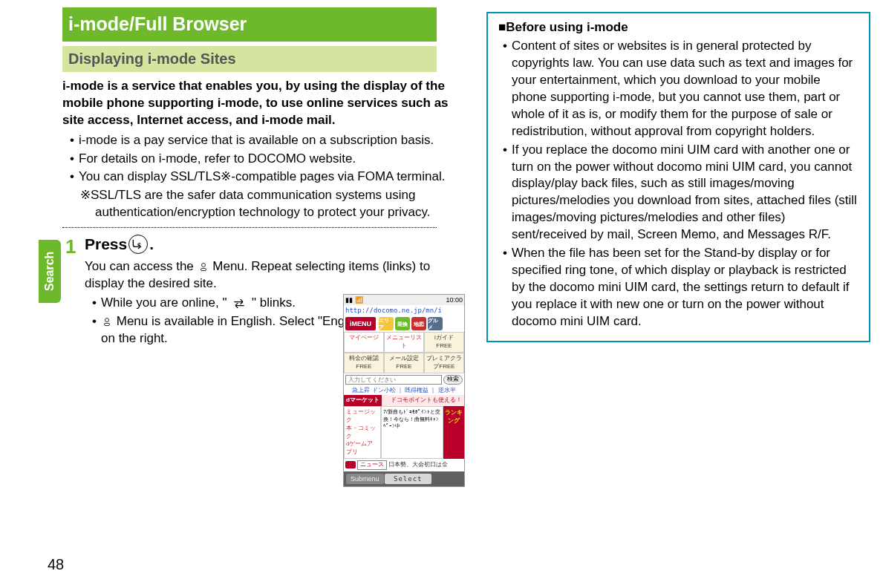 Image resolution: width=883 pixels, height=588 pixels. I want to click on page-number: 48, so click(56, 564).